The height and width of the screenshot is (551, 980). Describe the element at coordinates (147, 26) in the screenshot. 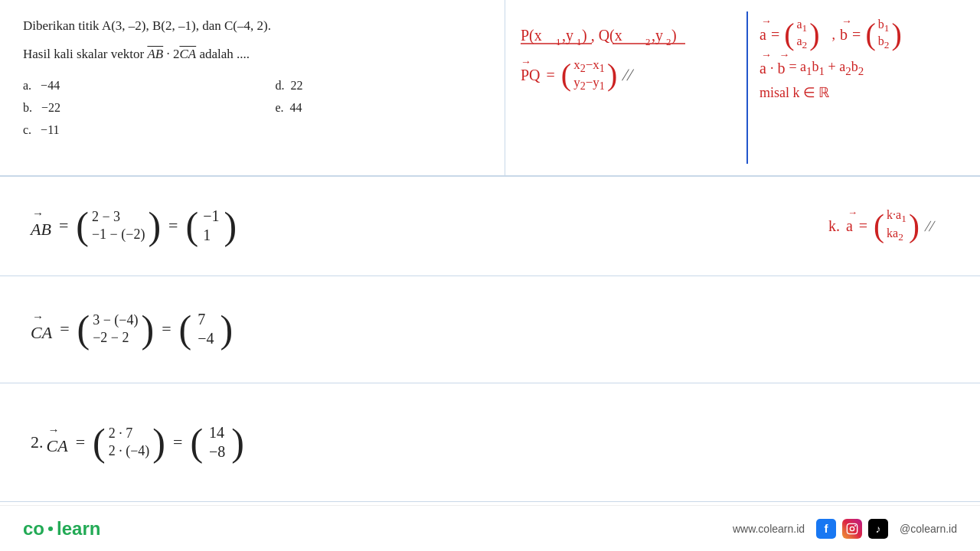

I see `problem-intro: Diberikan titik A(3, –2), B(2, –1), dan …` at that location.